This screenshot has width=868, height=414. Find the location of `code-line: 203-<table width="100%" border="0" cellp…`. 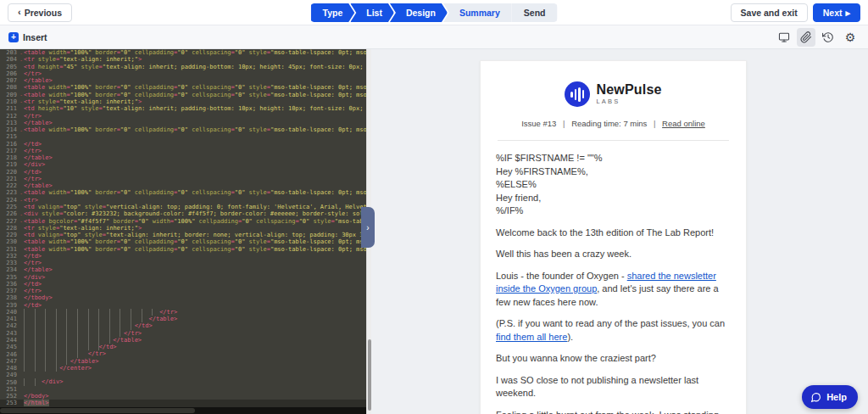

code-line: 203-<table width="100%" border="0" cellp… is located at coordinates (183, 53).